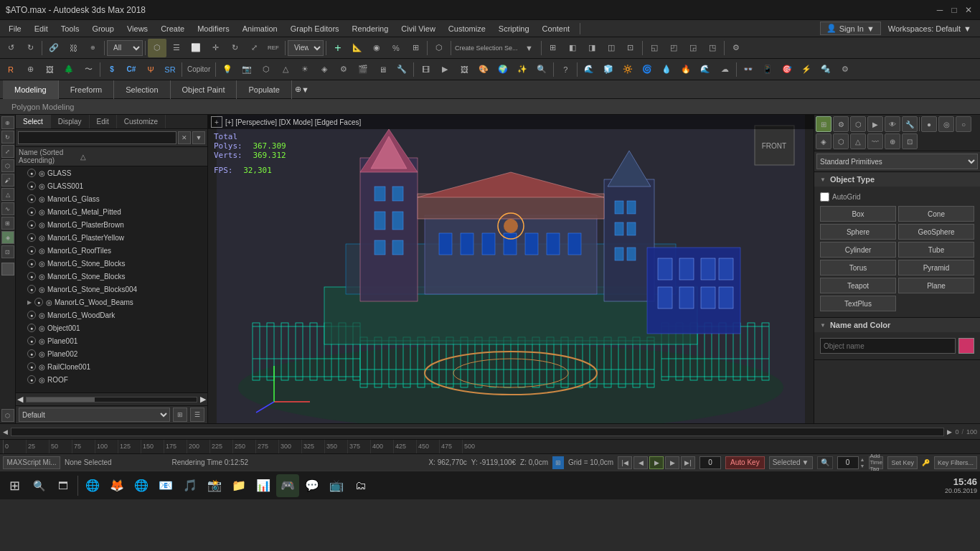 The height and width of the screenshot is (551, 980). What do you see at coordinates (87, 90) in the screenshot?
I see `tab-freeform: Freeform` at bounding box center [87, 90].